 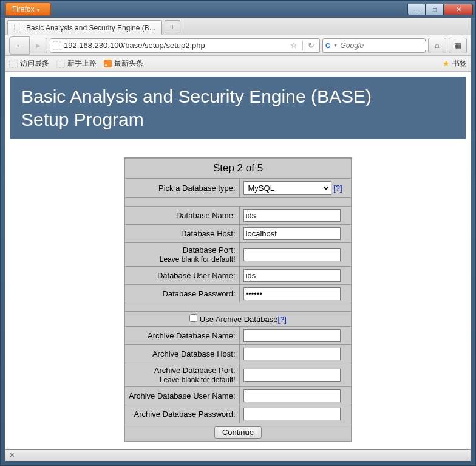 I want to click on label-a-db-port: Archive Database Port:Leave blank for de…, so click(x=182, y=375).